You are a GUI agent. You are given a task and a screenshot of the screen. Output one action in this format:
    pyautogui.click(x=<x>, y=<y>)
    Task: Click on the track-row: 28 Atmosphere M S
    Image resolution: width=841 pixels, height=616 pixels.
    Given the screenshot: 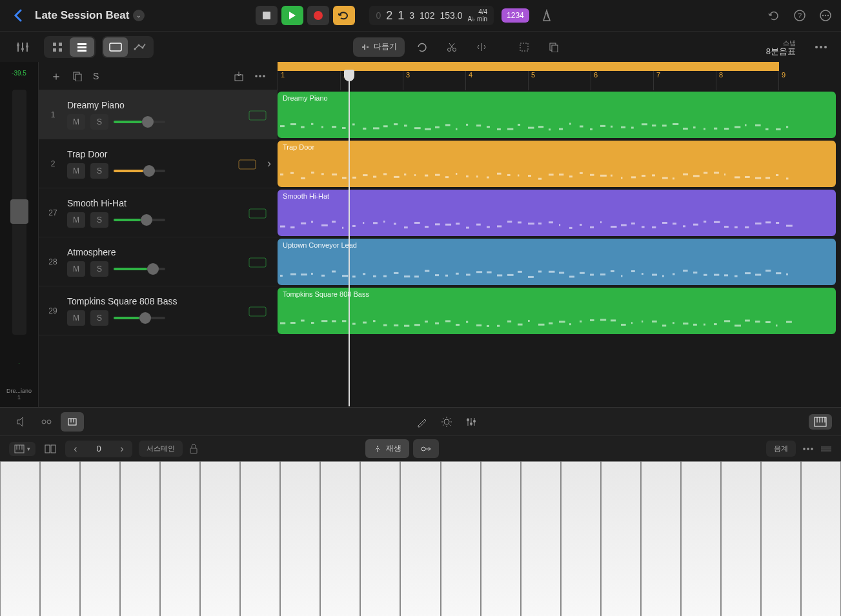 What is the action you would take?
    pyautogui.click(x=158, y=262)
    